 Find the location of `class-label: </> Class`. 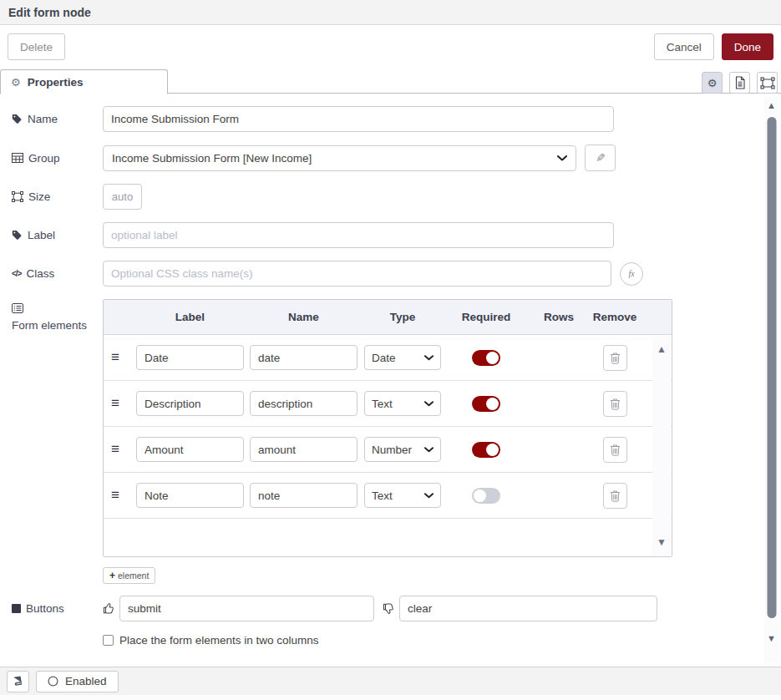

class-label: </> Class is located at coordinates (57, 274).